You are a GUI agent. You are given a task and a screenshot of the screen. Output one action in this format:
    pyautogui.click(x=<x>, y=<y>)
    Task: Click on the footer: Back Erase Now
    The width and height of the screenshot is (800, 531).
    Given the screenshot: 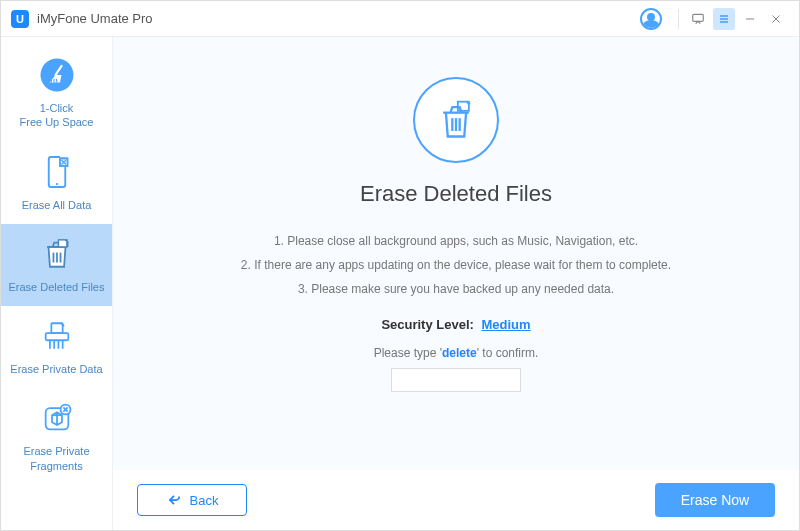 What is the action you would take?
    pyautogui.click(x=456, y=500)
    